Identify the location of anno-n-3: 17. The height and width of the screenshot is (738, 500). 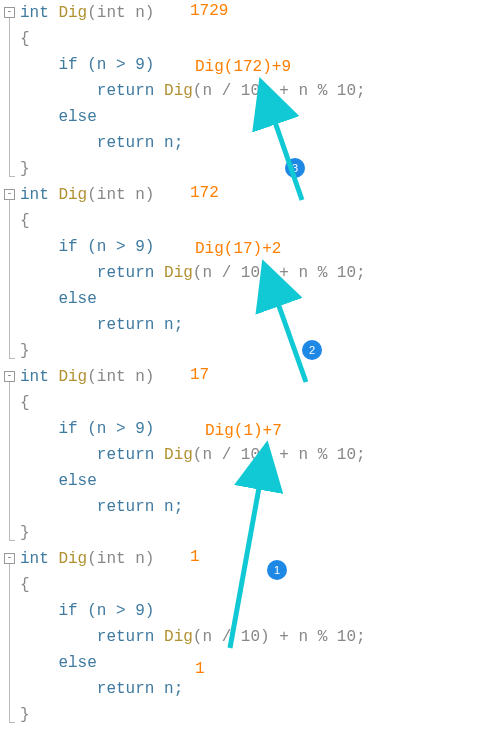
(200, 375).